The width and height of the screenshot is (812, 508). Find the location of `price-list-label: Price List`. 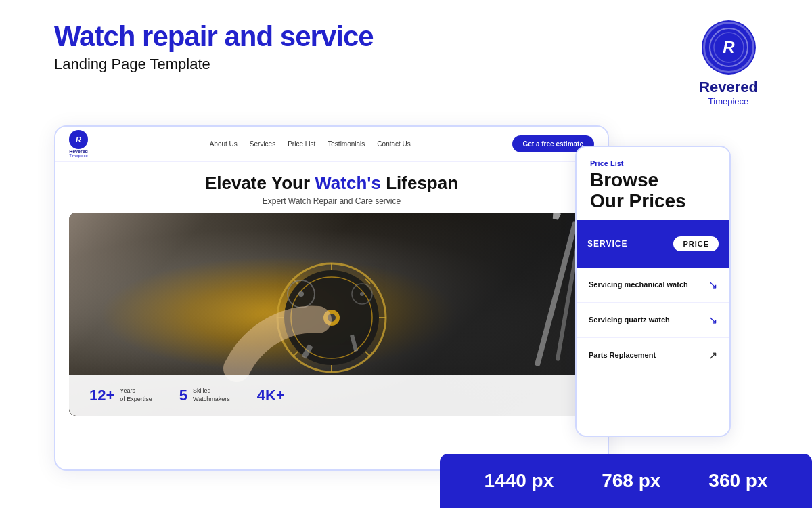

price-list-label: Price List is located at coordinates (653, 163).